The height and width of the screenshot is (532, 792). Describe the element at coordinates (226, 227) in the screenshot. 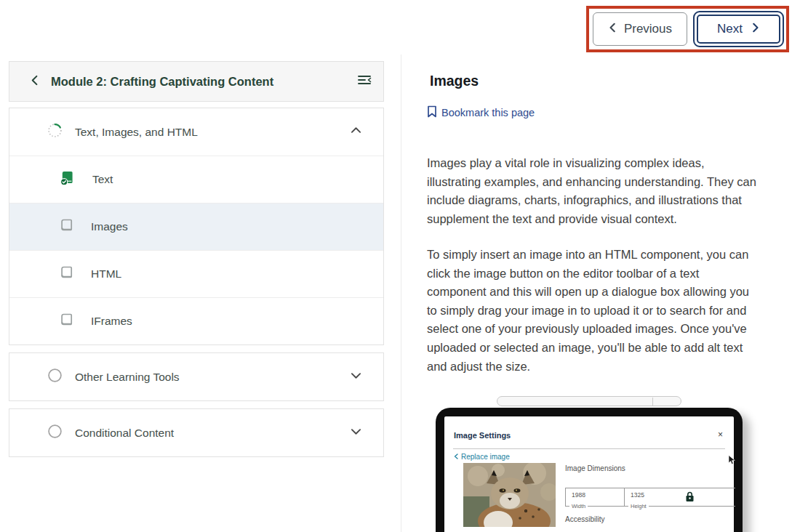

I see `item-label: Images` at that location.